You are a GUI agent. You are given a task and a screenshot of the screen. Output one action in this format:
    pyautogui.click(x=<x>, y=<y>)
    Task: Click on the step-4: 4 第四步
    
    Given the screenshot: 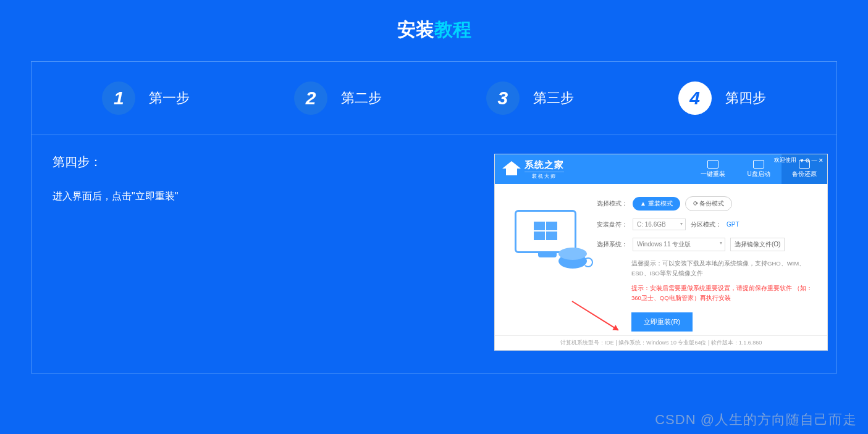 What is the action you would take?
    pyautogui.click(x=722, y=98)
    